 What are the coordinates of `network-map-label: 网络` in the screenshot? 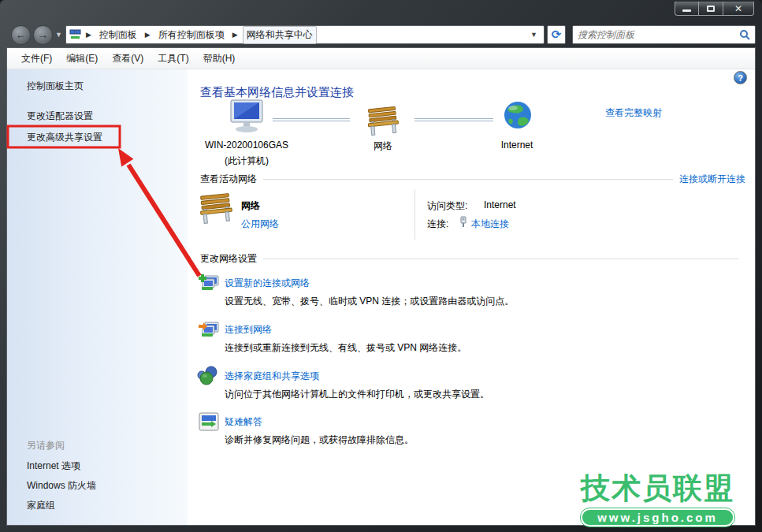 It's located at (383, 147).